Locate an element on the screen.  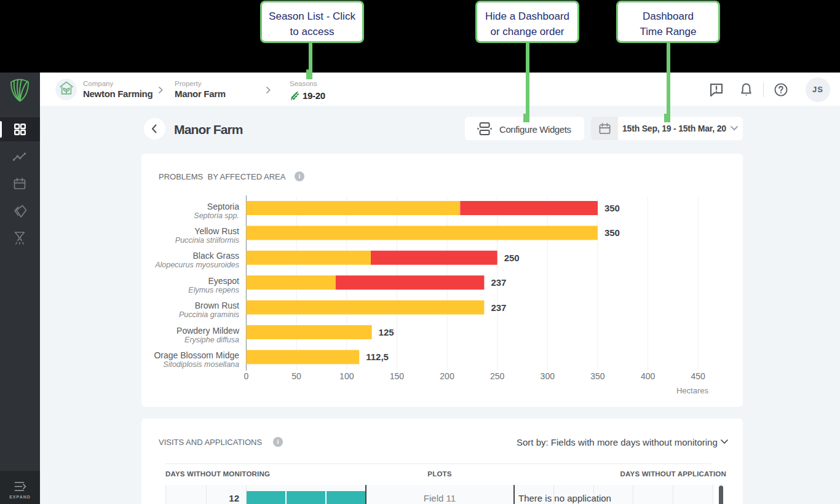
svg-text: 0 is located at coordinates (247, 376).